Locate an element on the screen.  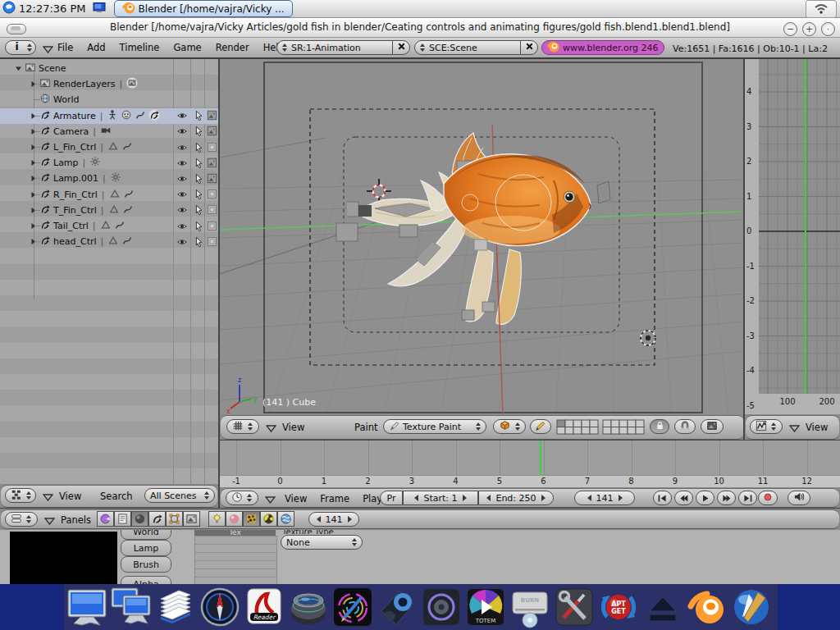
outliner-item-label: Armature is located at coordinates (75, 116).